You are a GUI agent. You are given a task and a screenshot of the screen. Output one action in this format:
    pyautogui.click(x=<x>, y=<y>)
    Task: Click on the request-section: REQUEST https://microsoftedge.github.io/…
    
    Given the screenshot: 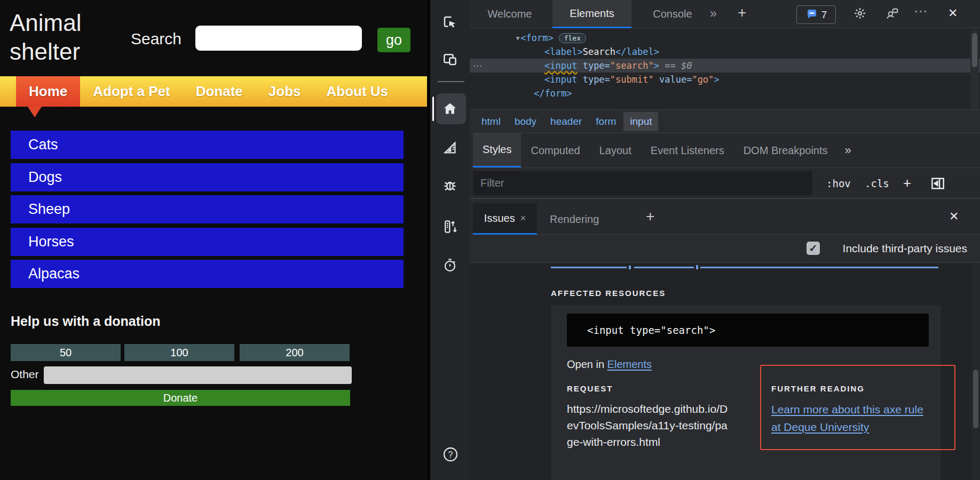 What is the action you would take?
    pyautogui.click(x=652, y=417)
    